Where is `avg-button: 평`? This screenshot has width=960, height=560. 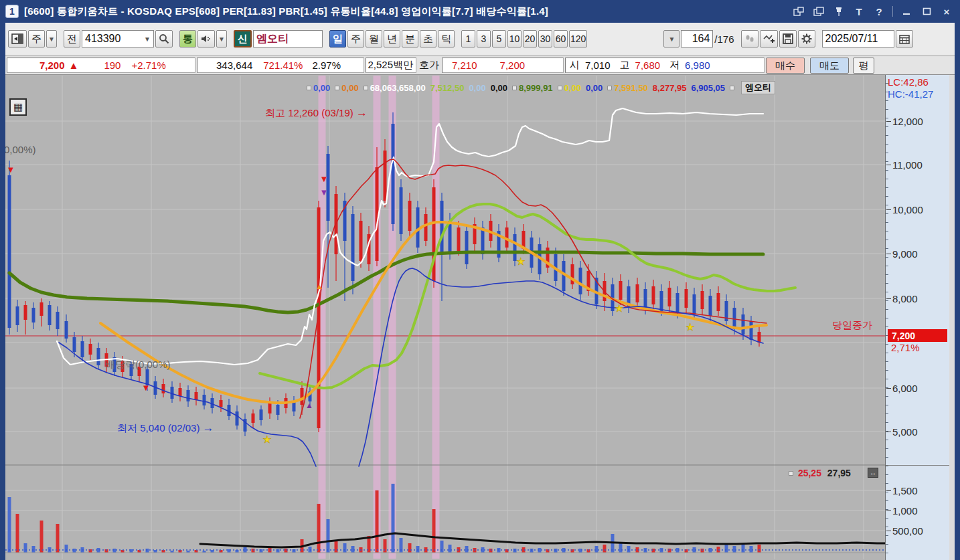
avg-button: 평 is located at coordinates (864, 66).